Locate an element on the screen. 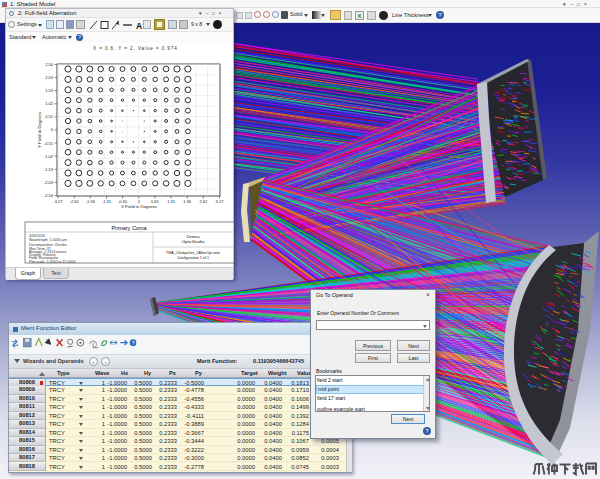 The image size is (600, 479). svg-text: Decomposition: Zernike is located at coordinates (48, 245).